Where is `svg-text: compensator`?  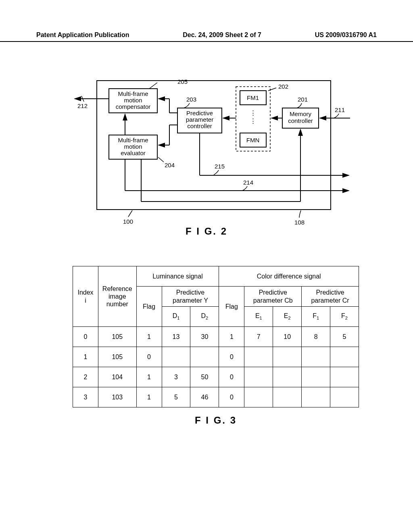
svg-text: compensator is located at coordinates (133, 106).